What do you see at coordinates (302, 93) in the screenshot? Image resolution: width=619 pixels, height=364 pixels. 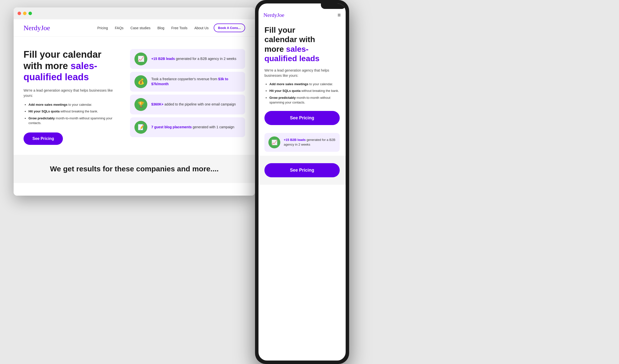 I see `mobile-bullets: Add more sales meetings to your calendar…` at bounding box center [302, 93].